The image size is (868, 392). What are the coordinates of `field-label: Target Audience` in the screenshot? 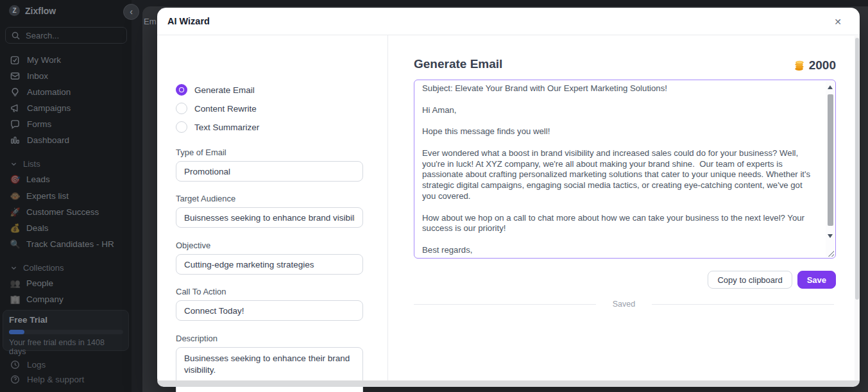 It's located at (269, 199).